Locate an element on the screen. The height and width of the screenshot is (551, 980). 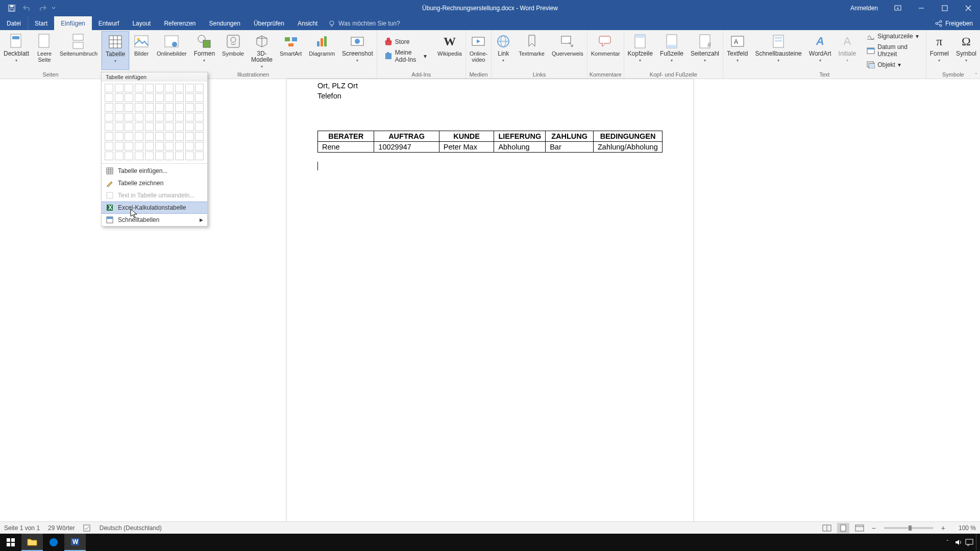
tab-referenzen: Referenzen is located at coordinates (180, 23).